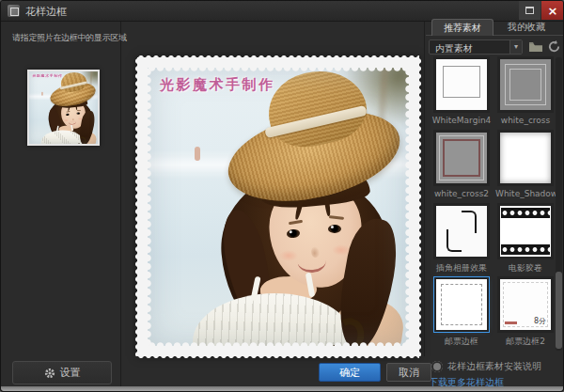  What do you see at coordinates (437, 367) in the screenshot?
I see `info-circle-icon` at bounding box center [437, 367].